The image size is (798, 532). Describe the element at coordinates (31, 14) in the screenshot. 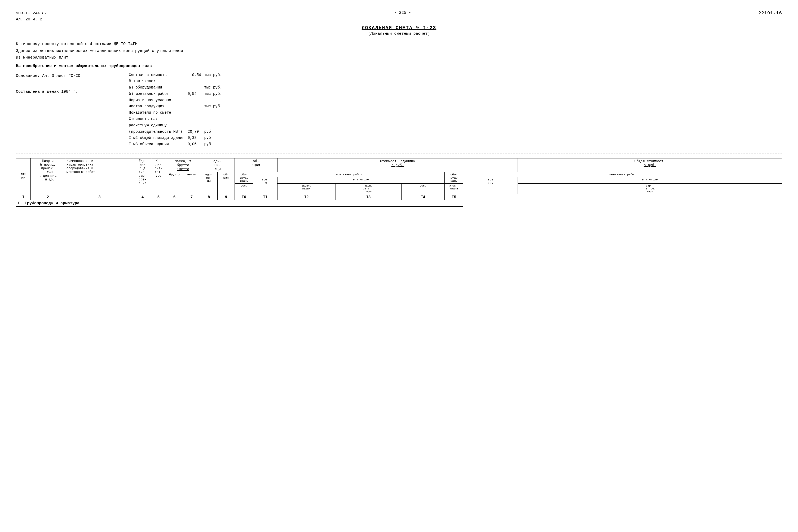

I see `doc-number-line1: 903-I- 244.87` at that location.